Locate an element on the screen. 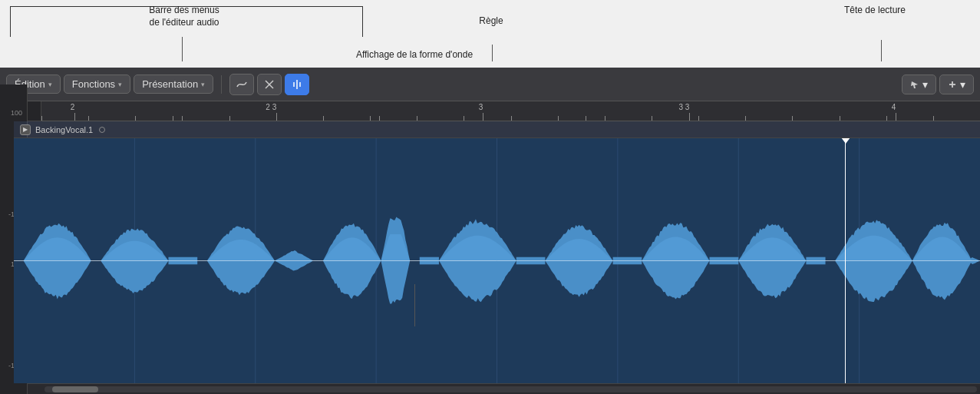  edition-chevron-icon: ▾ is located at coordinates (51, 84).